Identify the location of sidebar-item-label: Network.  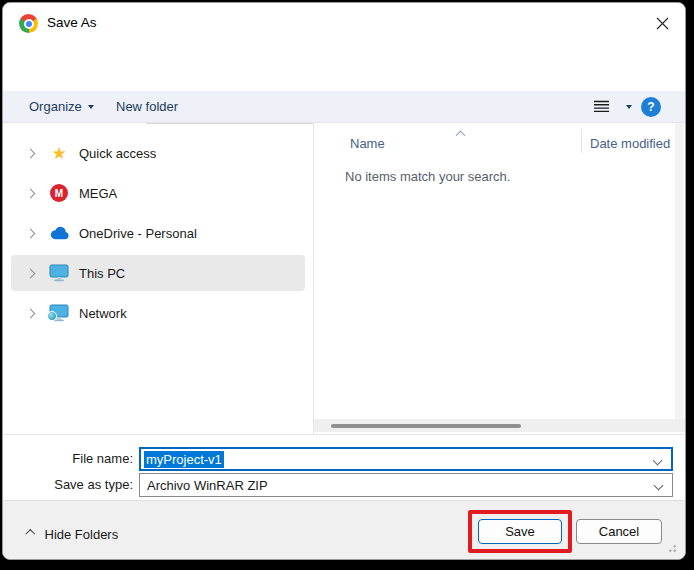
(103, 314).